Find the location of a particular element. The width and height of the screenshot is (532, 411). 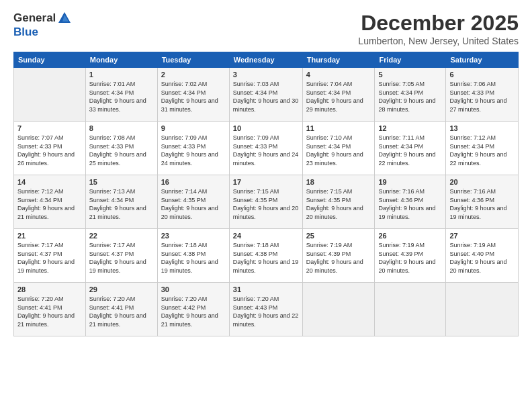

day-number: 2 is located at coordinates (193, 75).